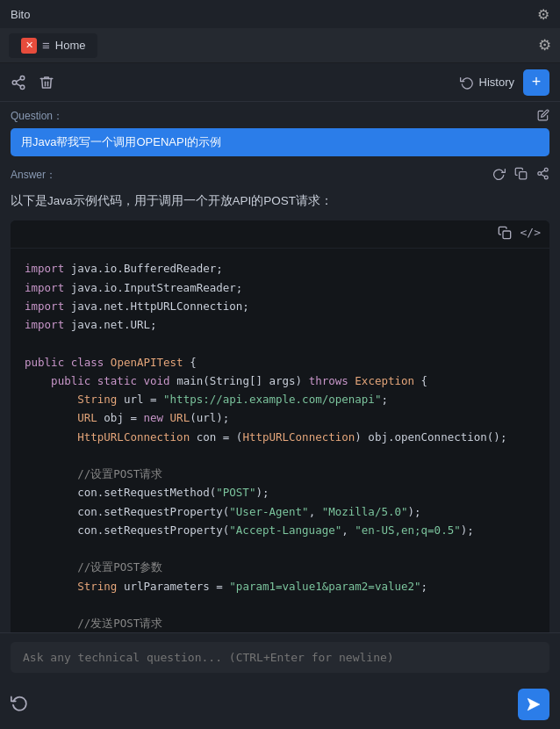  What do you see at coordinates (280, 659) in the screenshot?
I see `input-row` at bounding box center [280, 659].